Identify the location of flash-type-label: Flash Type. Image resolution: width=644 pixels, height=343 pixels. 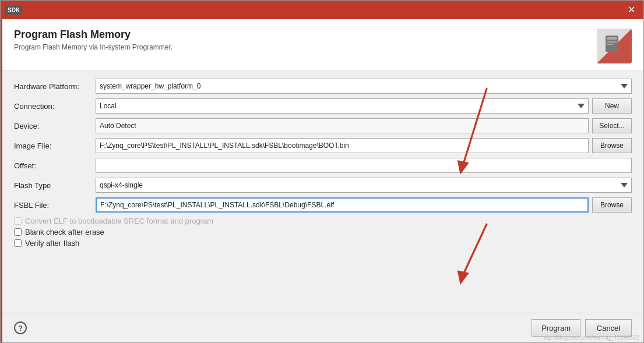
(55, 185).